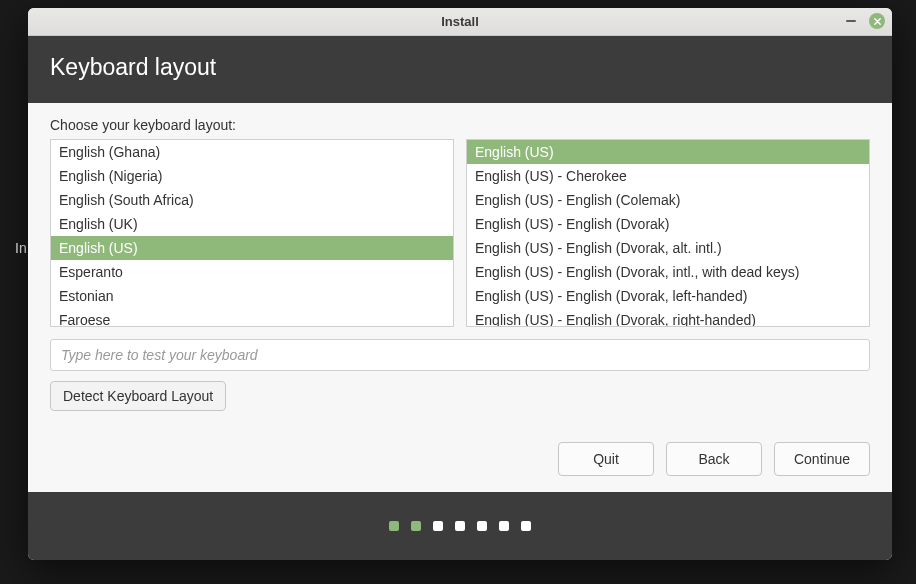 This screenshot has width=916, height=584. What do you see at coordinates (460, 526) in the screenshot?
I see `progress-dots` at bounding box center [460, 526].